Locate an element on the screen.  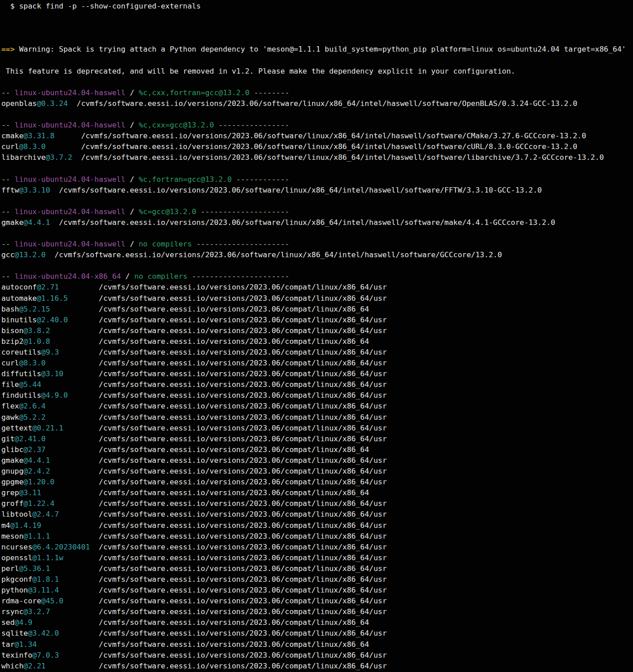
package-row: rsync@3.2.7 /cvmfs/software.eessi.io/ver… is located at coordinates (317, 612).